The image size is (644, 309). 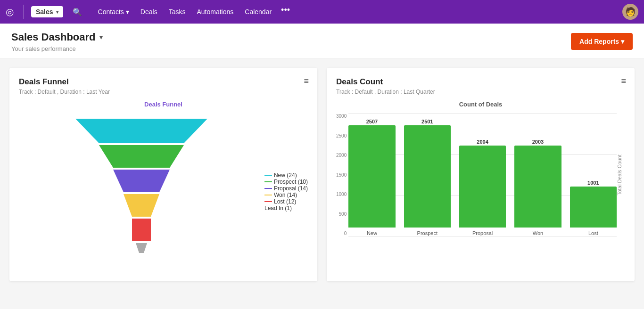 What do you see at coordinates (341, 155) in the screenshot?
I see `y-tick-2000: 2000` at bounding box center [341, 155].